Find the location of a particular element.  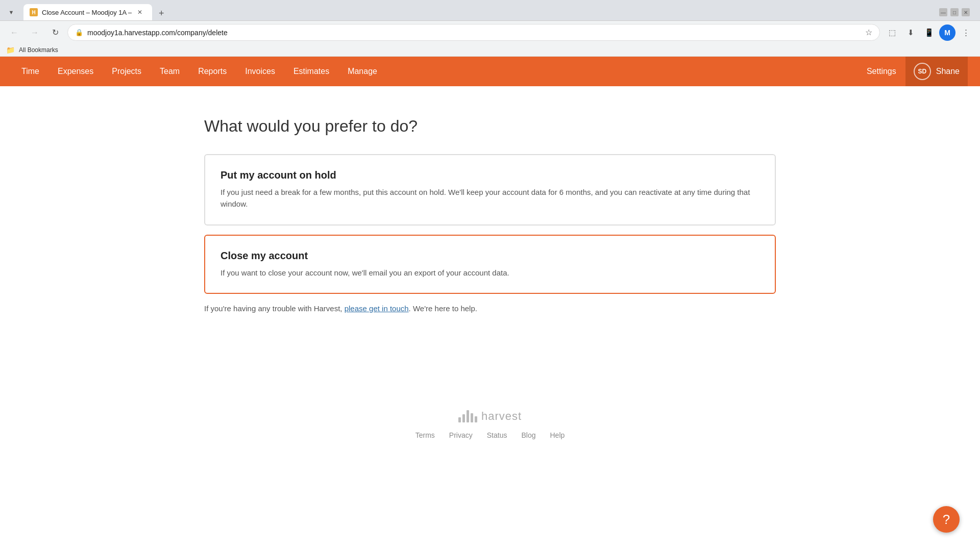

tab-dropdown-btn: ▼ is located at coordinates (11, 12).